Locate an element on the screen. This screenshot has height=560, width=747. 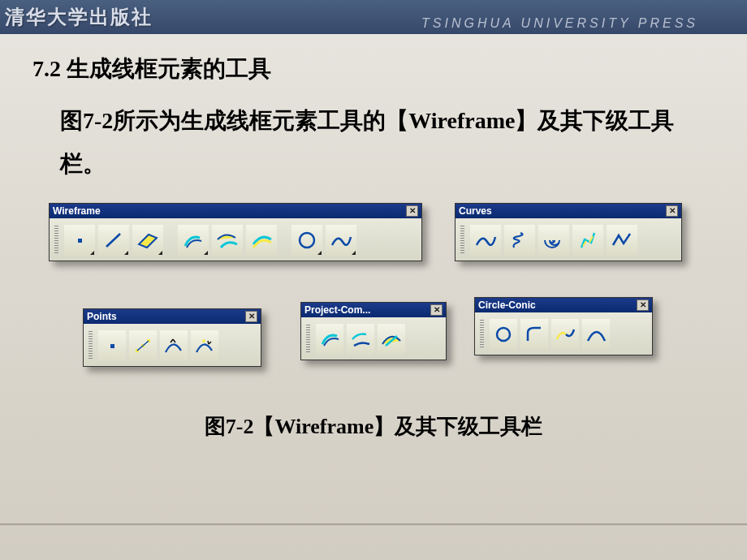
extremum-polar-icon is located at coordinates (205, 346).